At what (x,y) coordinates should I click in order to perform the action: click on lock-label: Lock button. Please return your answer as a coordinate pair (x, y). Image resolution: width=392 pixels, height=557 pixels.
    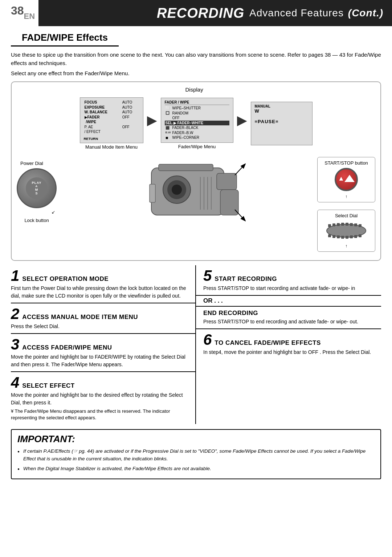
    Looking at the image, I should click on (36, 220).